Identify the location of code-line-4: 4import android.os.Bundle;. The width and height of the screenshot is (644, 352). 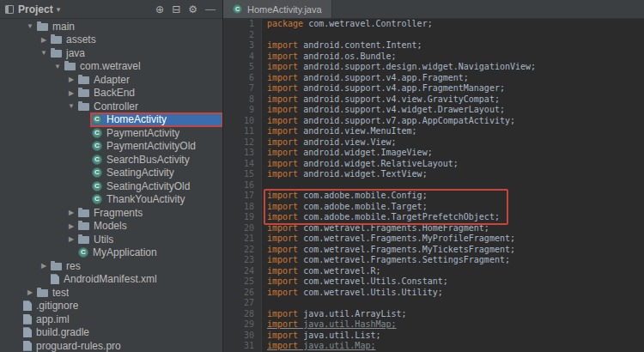
(434, 57).